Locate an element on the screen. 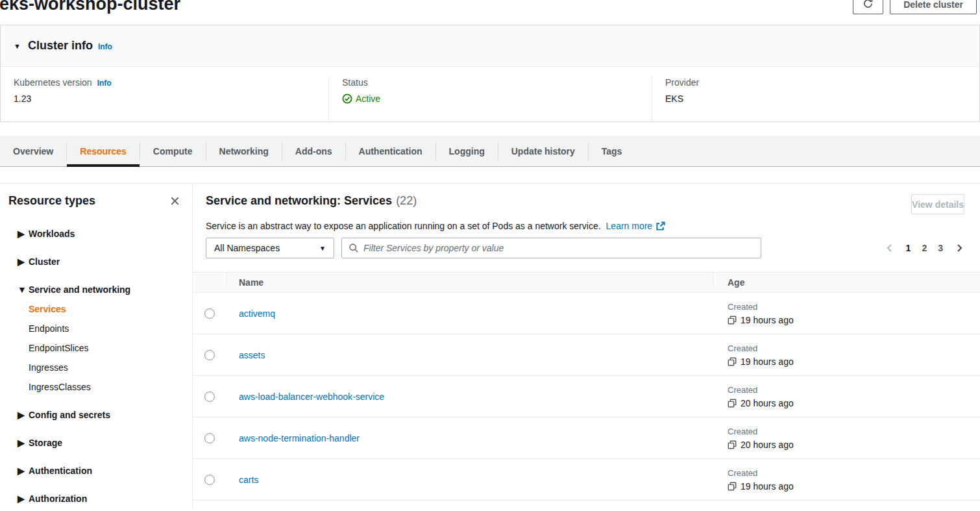 The height and width of the screenshot is (511, 980). tab-authentication: Authentication is located at coordinates (391, 151).